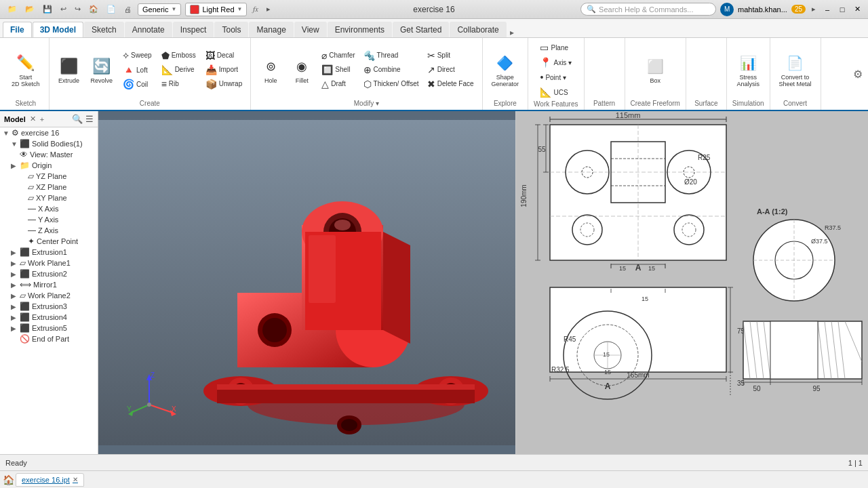  Describe the element at coordinates (179, 84) in the screenshot. I see `rib-button: ≡Rib` at that location.